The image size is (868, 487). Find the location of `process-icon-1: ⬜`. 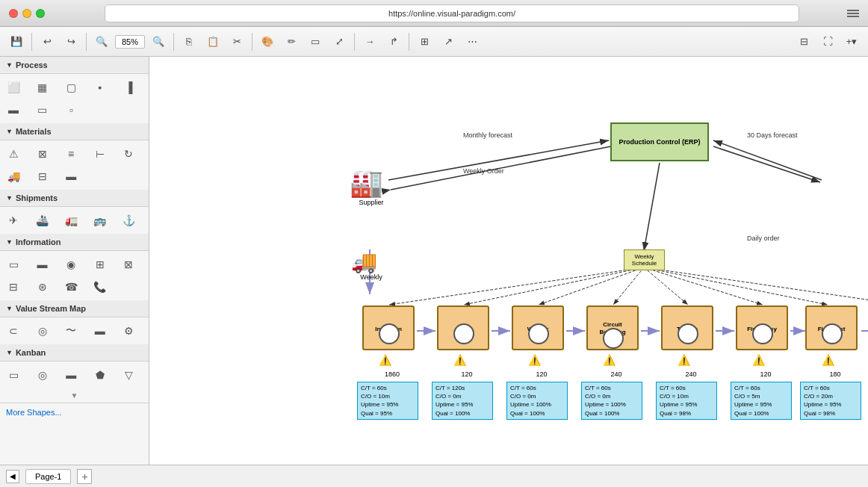

process-icon-1: ⬜ is located at coordinates (13, 87).